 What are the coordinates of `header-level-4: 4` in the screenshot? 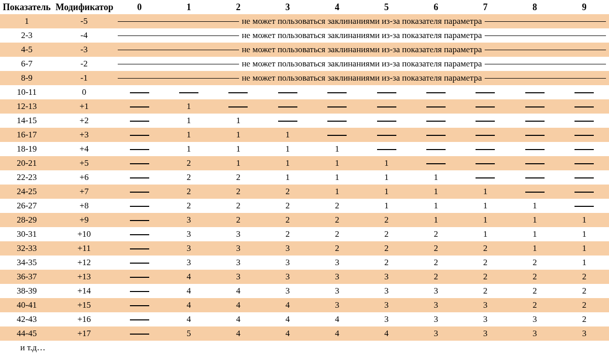 It's located at (337, 7).